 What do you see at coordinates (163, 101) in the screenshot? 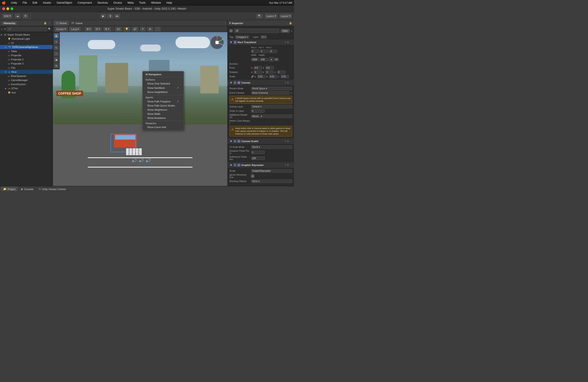
I see `ctx-show-path-polygons: Show Path Polygons` at bounding box center [163, 101].